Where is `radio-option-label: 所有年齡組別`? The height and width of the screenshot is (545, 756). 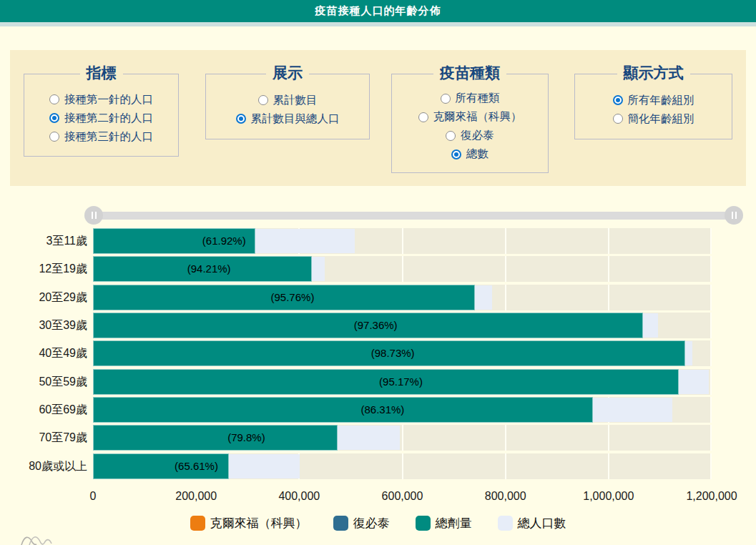 radio-option-label: 所有年齡組別 is located at coordinates (661, 100).